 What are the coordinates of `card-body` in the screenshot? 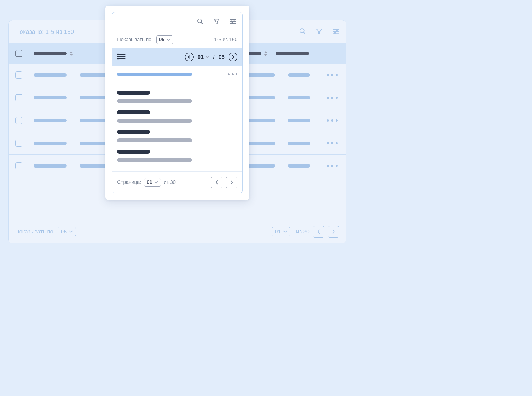 It's located at (177, 119).